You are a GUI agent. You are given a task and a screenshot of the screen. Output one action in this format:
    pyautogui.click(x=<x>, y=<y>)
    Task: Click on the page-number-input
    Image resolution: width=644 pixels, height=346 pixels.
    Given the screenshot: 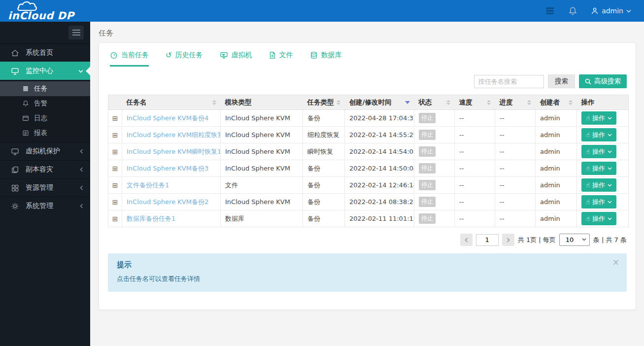 What is the action you would take?
    pyautogui.click(x=487, y=240)
    